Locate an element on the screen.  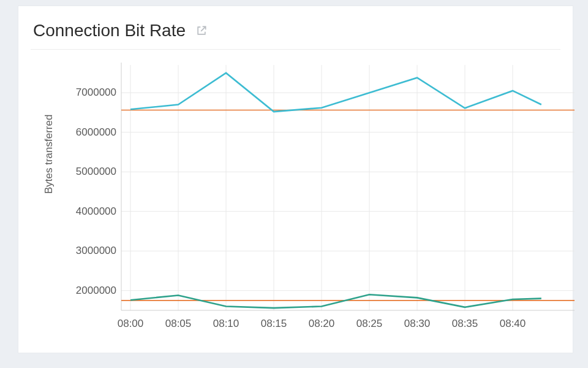
y-tick-label: 2000000 is located at coordinates (89, 291).